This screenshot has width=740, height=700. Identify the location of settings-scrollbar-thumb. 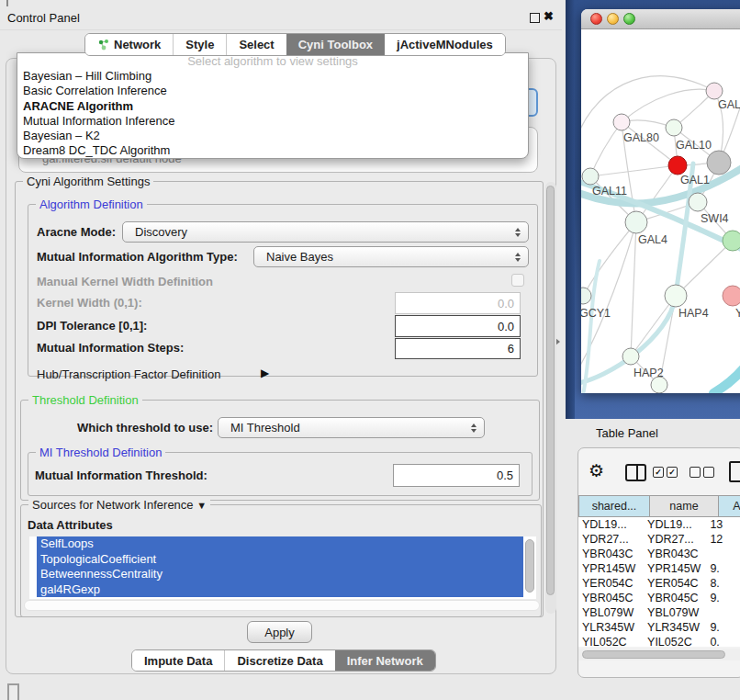
(551, 390).